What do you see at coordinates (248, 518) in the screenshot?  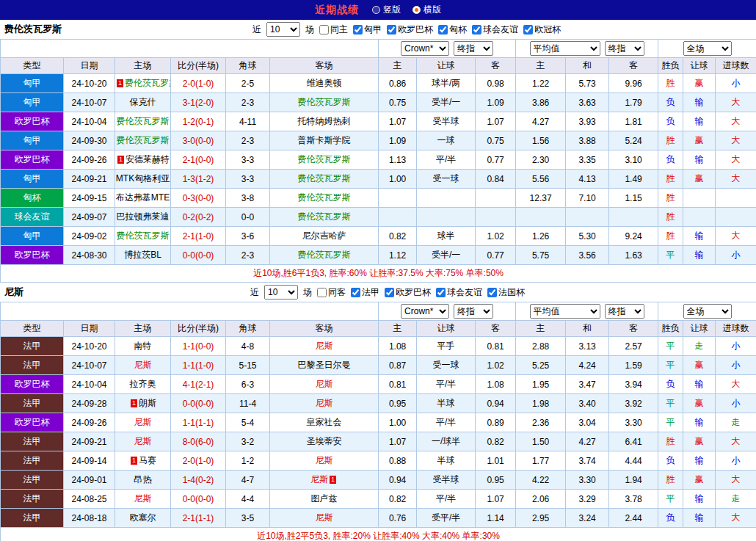 I see `corner-count: 3-5` at bounding box center [248, 518].